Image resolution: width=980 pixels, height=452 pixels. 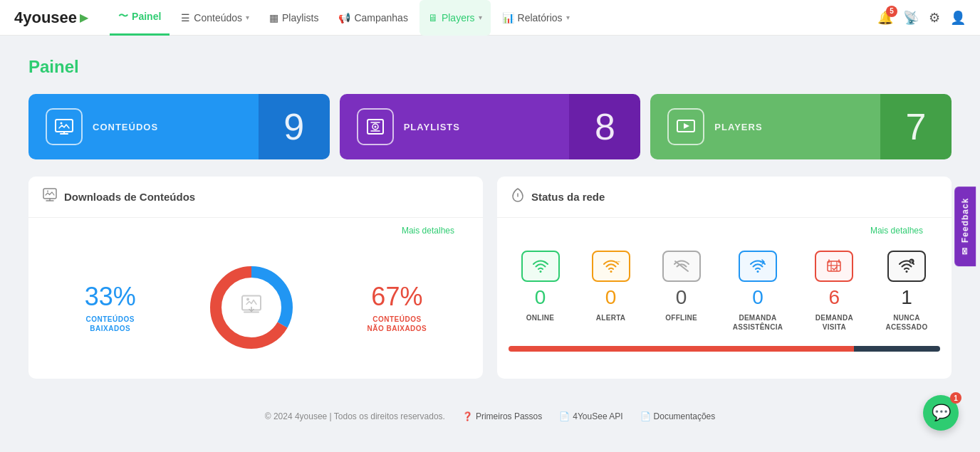 What do you see at coordinates (494, 18) in the screenshot?
I see `main-nav: 〜 Painel ☰ Conteúdos ▾ ▦ Playlists 📢 Cam…` at bounding box center [494, 18].